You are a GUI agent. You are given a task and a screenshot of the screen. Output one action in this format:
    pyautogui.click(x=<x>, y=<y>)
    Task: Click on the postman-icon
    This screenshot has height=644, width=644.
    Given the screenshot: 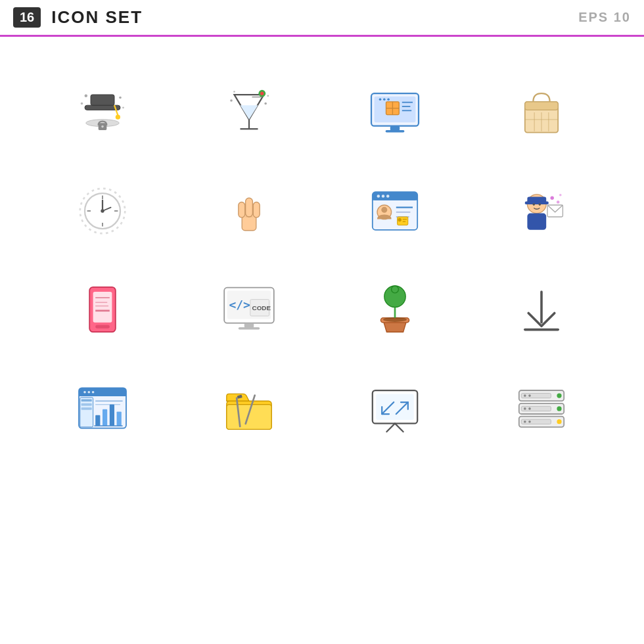 What is the action you would take?
    pyautogui.click(x=541, y=211)
    